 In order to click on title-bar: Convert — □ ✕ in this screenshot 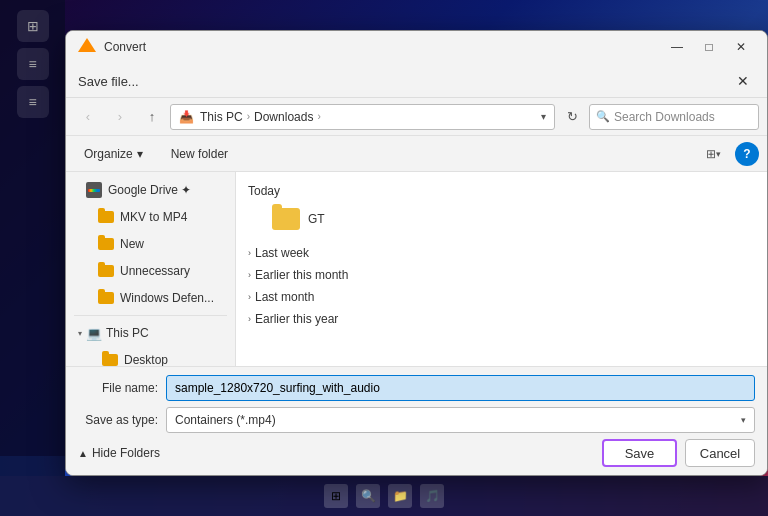, I will do `click(416, 47)`.